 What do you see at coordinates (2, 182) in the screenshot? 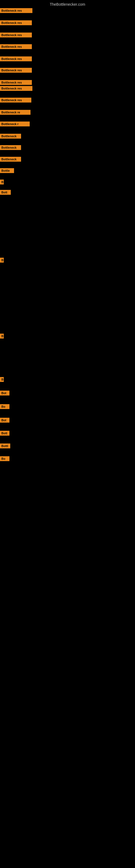
I see `bottleneck-badge-16: B` at bounding box center [2, 182].